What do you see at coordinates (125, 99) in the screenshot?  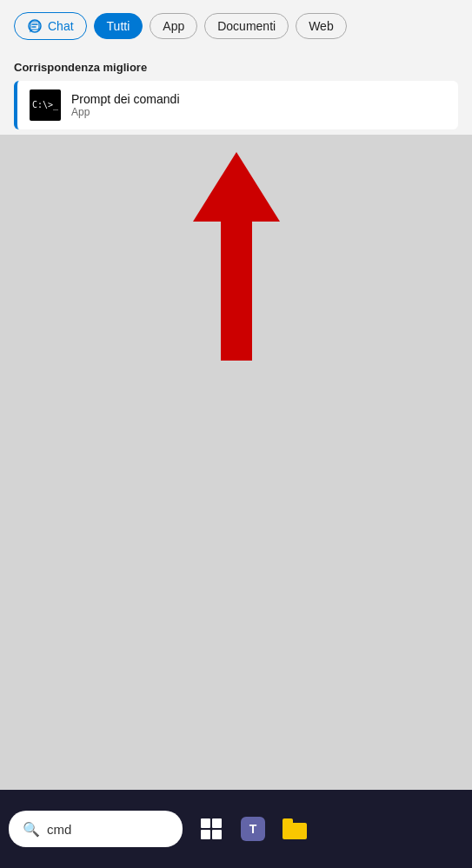 I see `result-title: Prompt dei comandi` at bounding box center [125, 99].